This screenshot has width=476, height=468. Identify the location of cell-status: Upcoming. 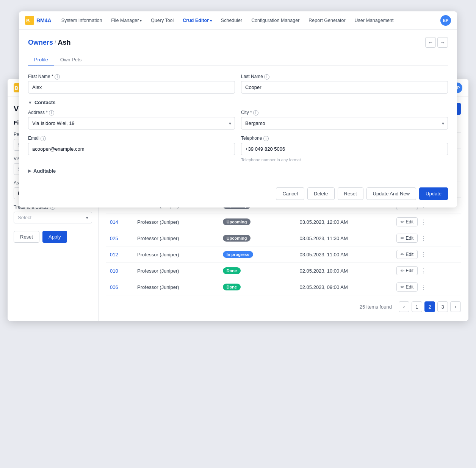
(258, 222).